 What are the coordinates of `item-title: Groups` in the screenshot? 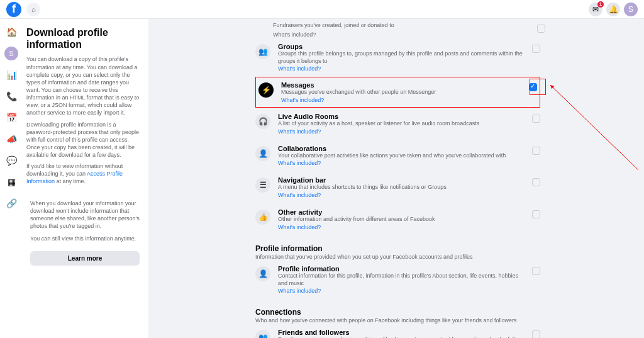 It's located at (401, 47).